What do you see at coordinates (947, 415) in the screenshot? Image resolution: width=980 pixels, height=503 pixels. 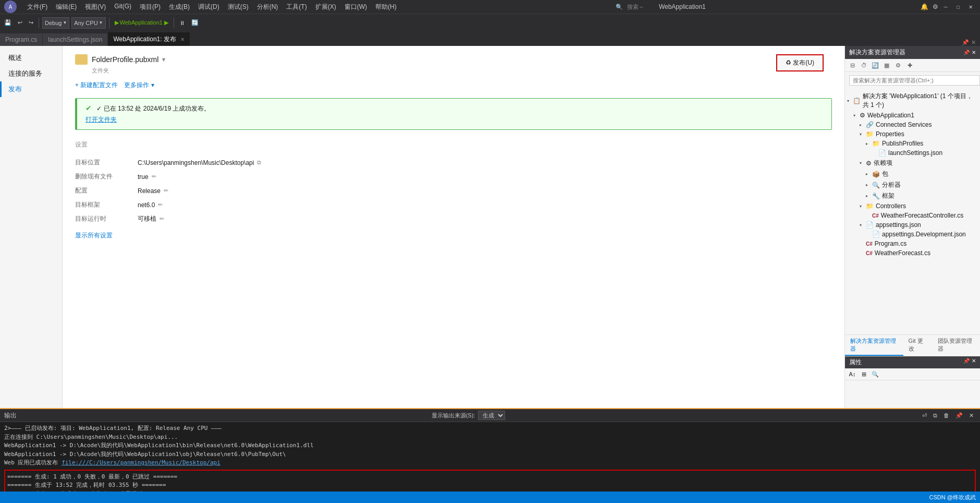 I see `output-clear-btn: 🗑` at bounding box center [947, 415].